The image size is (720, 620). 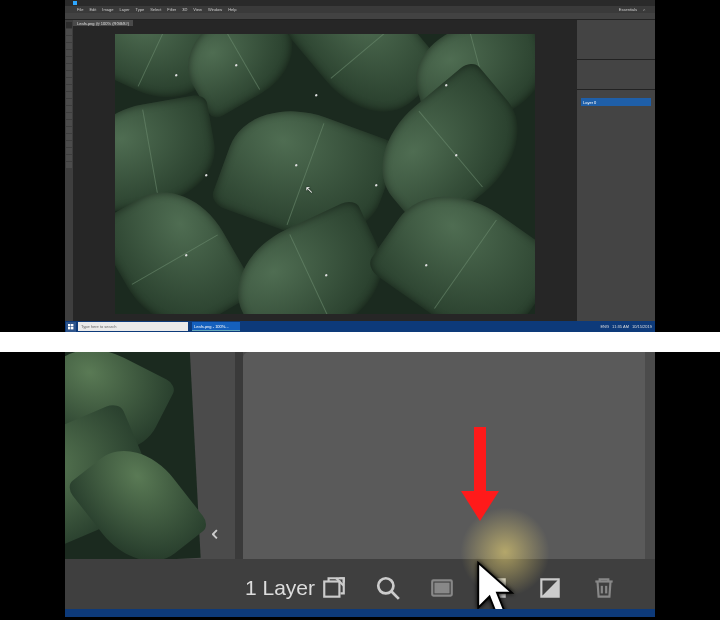 What do you see at coordinates (69, 123) in the screenshot?
I see `tool-pen` at bounding box center [69, 123].